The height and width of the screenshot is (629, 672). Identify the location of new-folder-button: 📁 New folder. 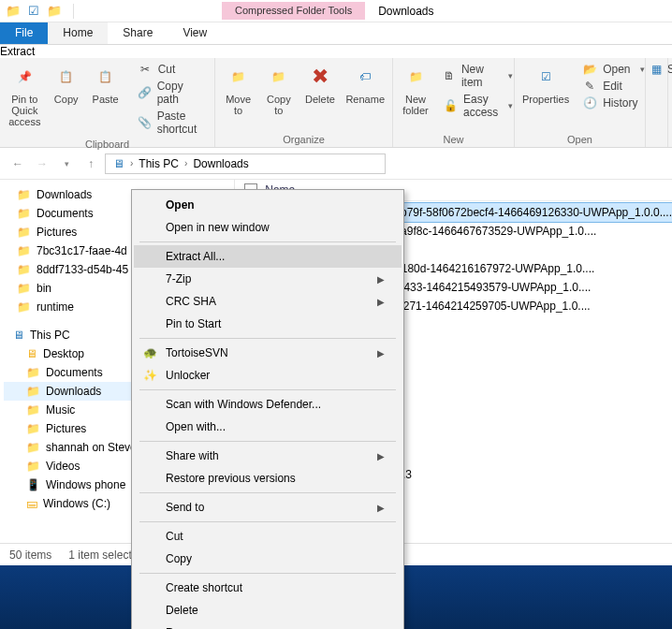
(416, 89).